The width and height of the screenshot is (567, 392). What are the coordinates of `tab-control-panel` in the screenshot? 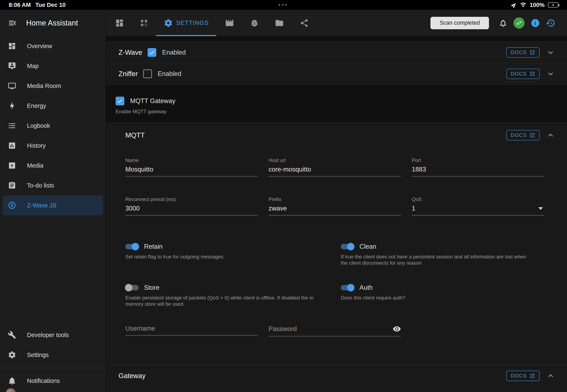 It's located at (119, 23).